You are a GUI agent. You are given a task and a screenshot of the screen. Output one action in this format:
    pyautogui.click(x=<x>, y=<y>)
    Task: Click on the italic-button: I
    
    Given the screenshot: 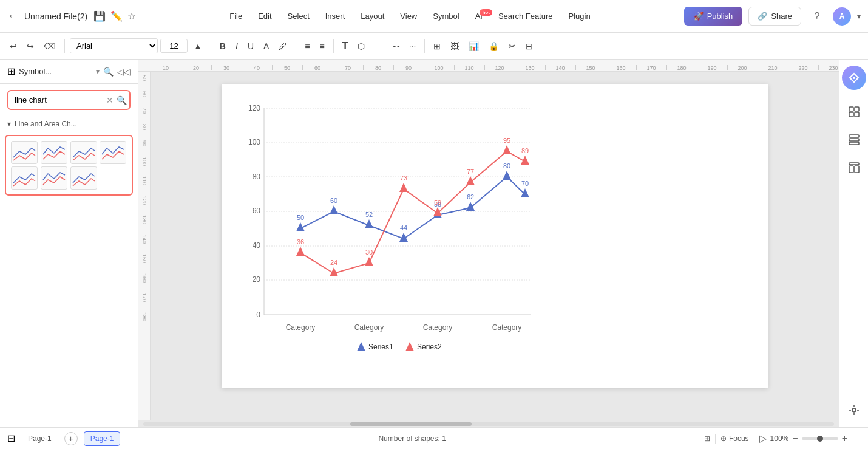 What is the action you would take?
    pyautogui.click(x=237, y=46)
    